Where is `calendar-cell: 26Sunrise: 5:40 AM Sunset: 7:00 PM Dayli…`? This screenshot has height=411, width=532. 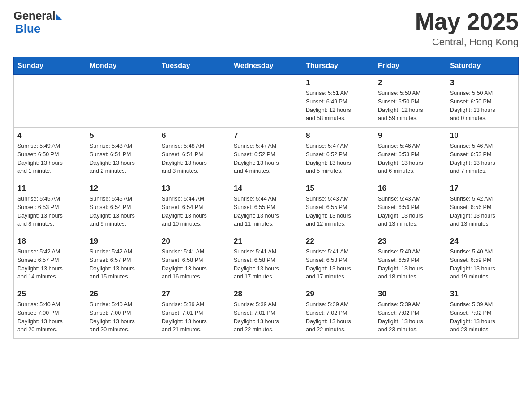
calendar-cell: 26Sunrise: 5:40 AM Sunset: 7:00 PM Dayli… is located at coordinates (122, 313).